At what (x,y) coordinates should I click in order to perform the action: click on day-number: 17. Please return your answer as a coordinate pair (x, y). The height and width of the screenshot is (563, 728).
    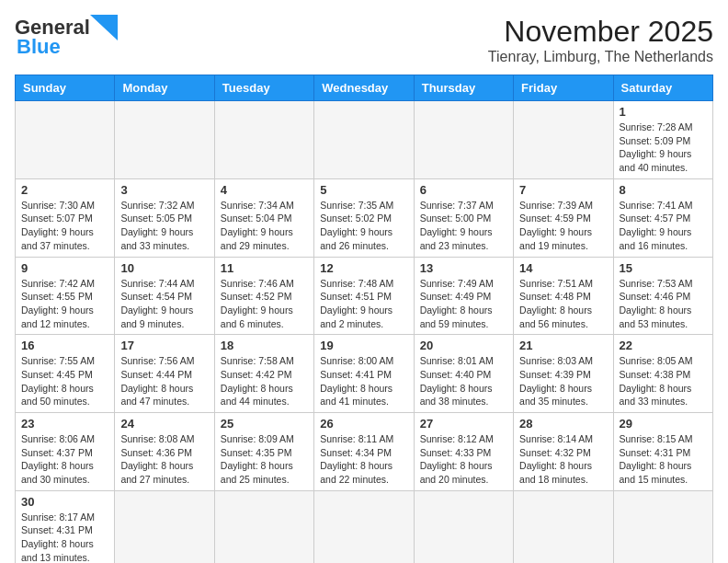
    Looking at the image, I should click on (164, 346).